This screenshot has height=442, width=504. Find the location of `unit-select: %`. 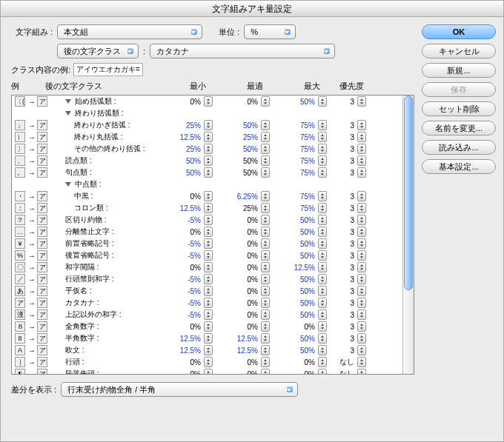

unit-select: % is located at coordinates (270, 32).